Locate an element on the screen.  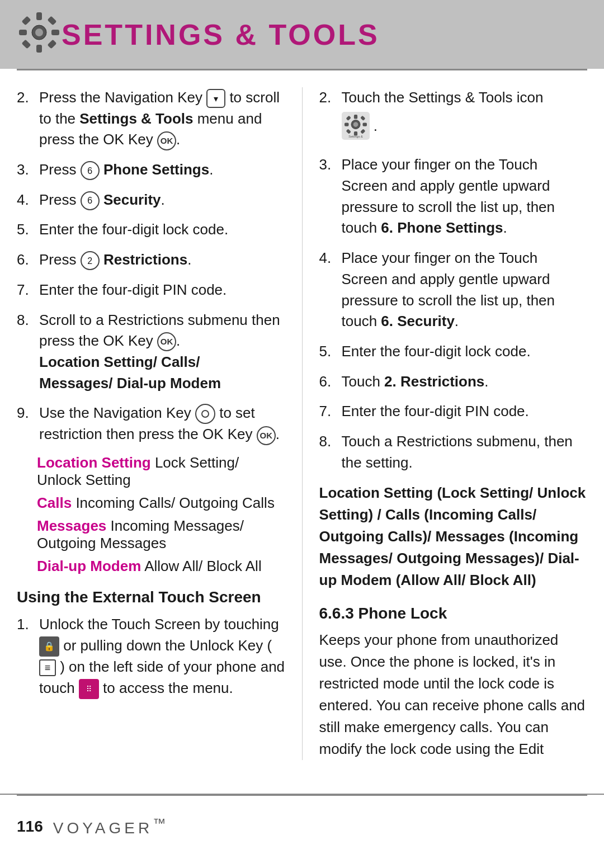
settings-tools-small-icon: Settings & is located at coordinates (356, 129).